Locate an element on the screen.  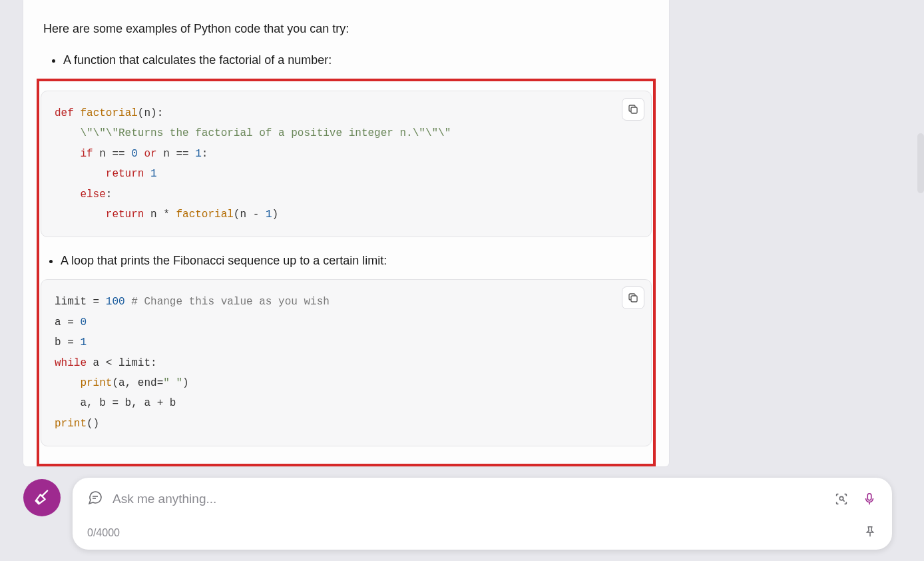
bullet-list-2: A loop that prints the Fibonacci sequenc… is located at coordinates (346, 261).